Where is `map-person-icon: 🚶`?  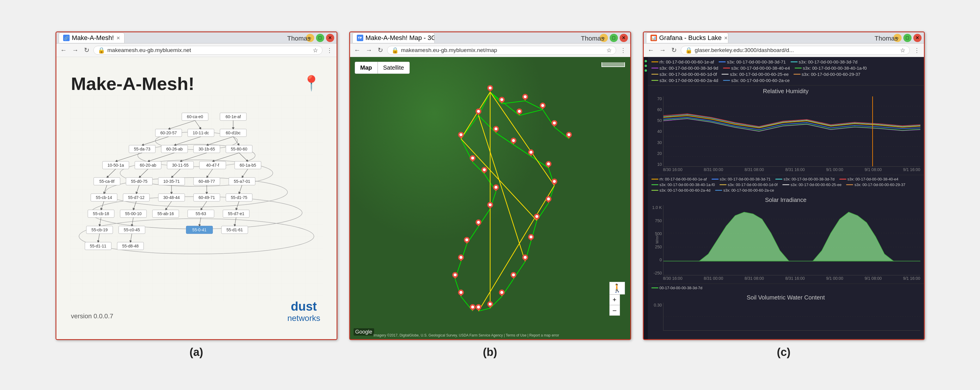 map-person-icon: 🚶 is located at coordinates (617, 288).